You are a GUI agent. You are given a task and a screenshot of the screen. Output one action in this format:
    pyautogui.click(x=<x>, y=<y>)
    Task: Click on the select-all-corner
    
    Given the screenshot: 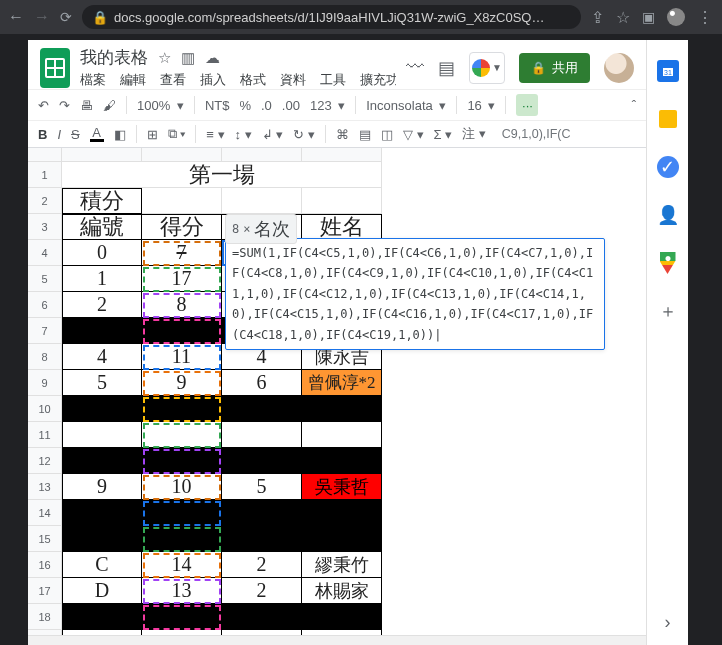 What is the action you would take?
    pyautogui.click(x=45, y=155)
    